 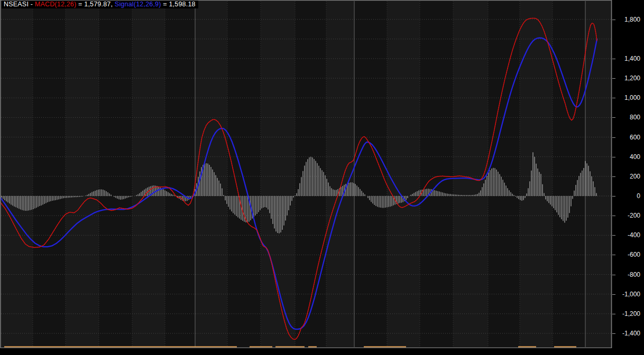 What do you see at coordinates (635, 117) in the screenshot?
I see `y-axis-label: 800` at bounding box center [635, 117].